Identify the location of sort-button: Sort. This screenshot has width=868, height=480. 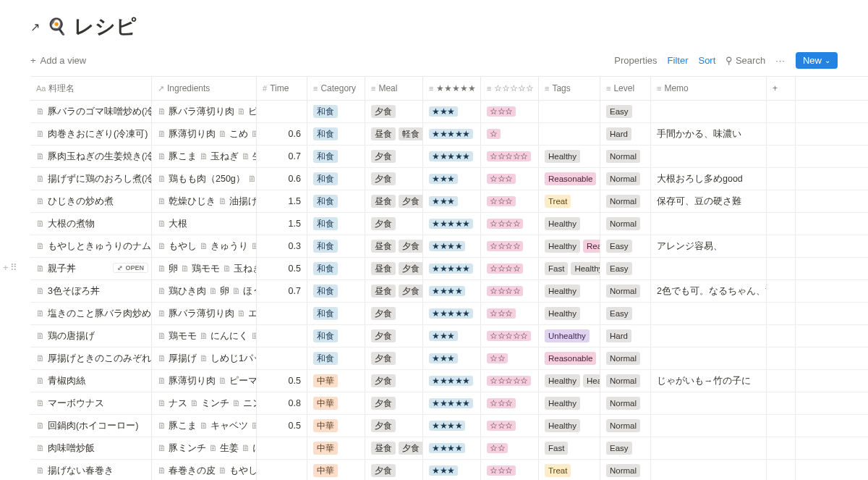
(707, 61).